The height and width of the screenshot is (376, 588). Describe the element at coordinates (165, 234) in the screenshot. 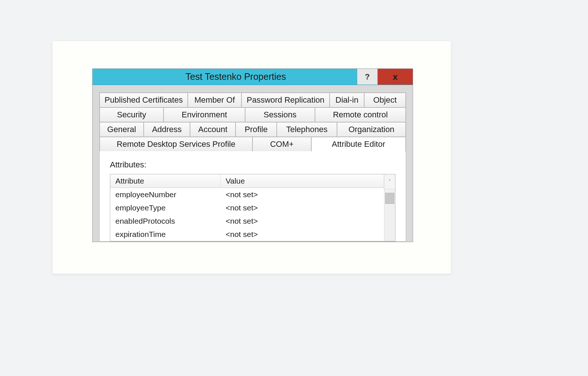

I see `attribute-name: expirationTime` at that location.